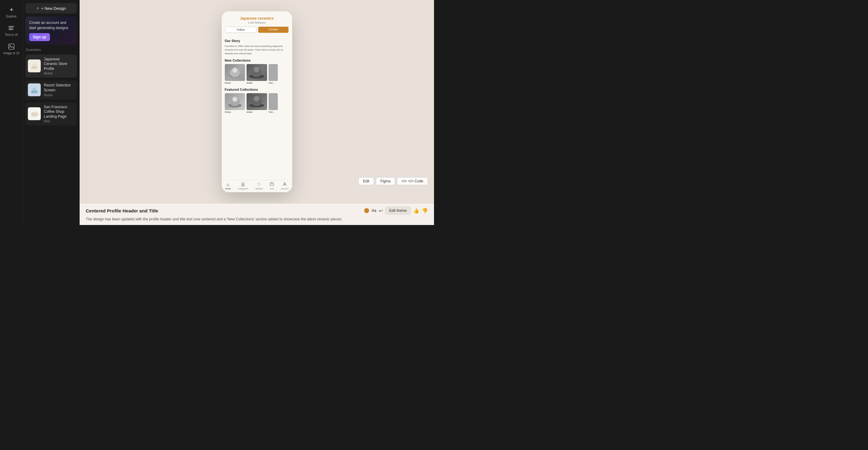 The width and height of the screenshot is (868, 450). What do you see at coordinates (11, 113) in the screenshot?
I see `sidebar: ✦ Explore Text to UI Image to UI` at bounding box center [11, 113].